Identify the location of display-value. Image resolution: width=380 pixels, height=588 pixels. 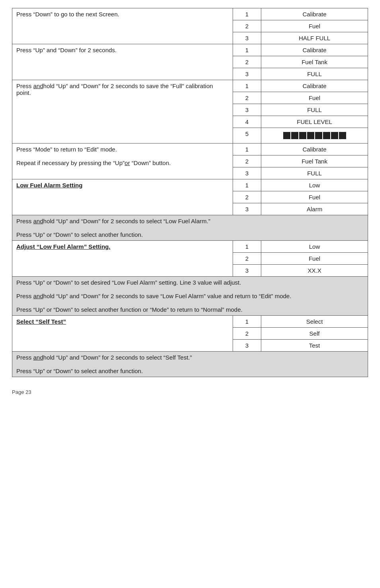
(315, 136).